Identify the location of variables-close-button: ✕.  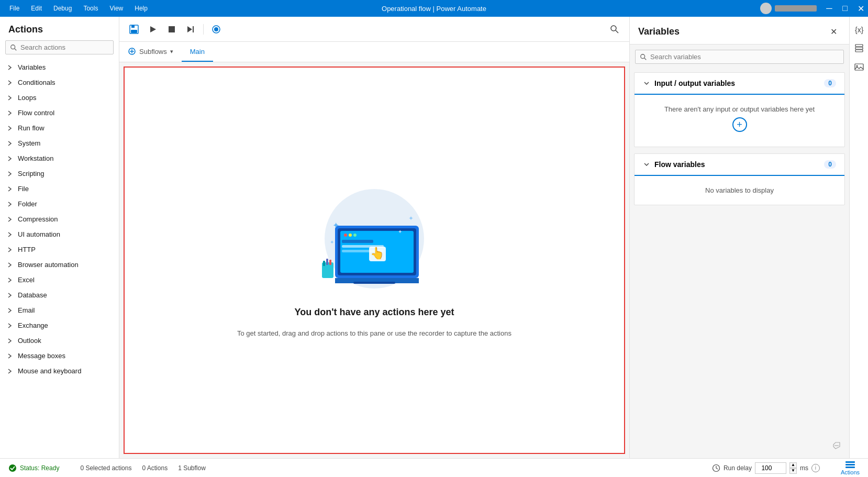
(833, 31).